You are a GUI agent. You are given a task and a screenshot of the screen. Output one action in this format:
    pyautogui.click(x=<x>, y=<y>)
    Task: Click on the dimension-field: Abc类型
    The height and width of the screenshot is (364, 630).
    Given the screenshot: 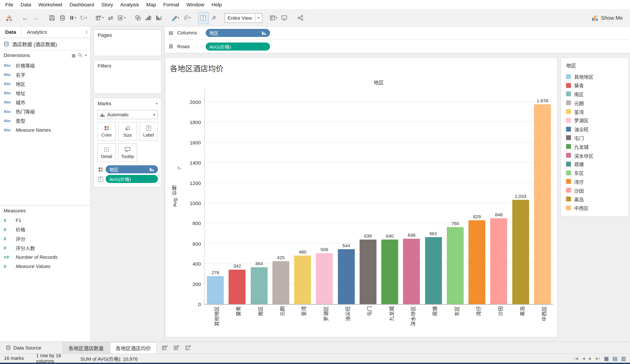 What is the action you would take?
    pyautogui.click(x=45, y=120)
    